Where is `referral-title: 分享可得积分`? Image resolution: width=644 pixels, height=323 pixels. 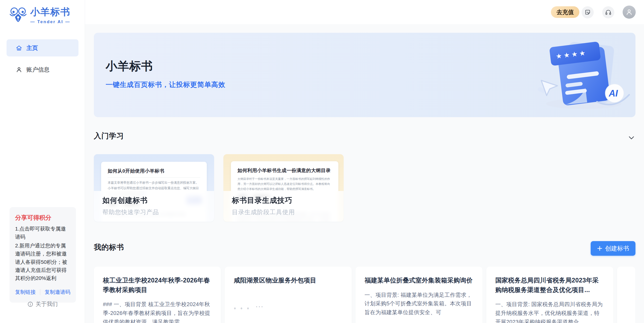 referral-title: 分享可得积分 is located at coordinates (43, 218).